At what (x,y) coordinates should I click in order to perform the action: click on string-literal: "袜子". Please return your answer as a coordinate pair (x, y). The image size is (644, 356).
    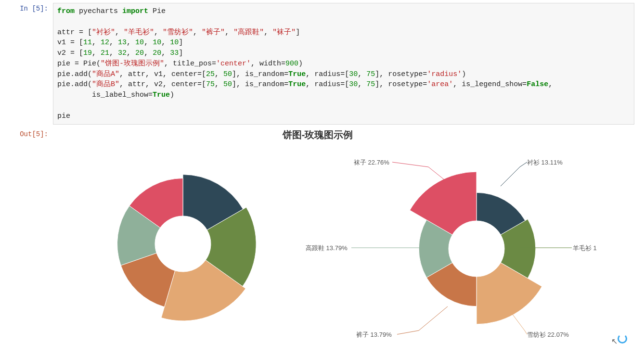
    Looking at the image, I should click on (284, 33).